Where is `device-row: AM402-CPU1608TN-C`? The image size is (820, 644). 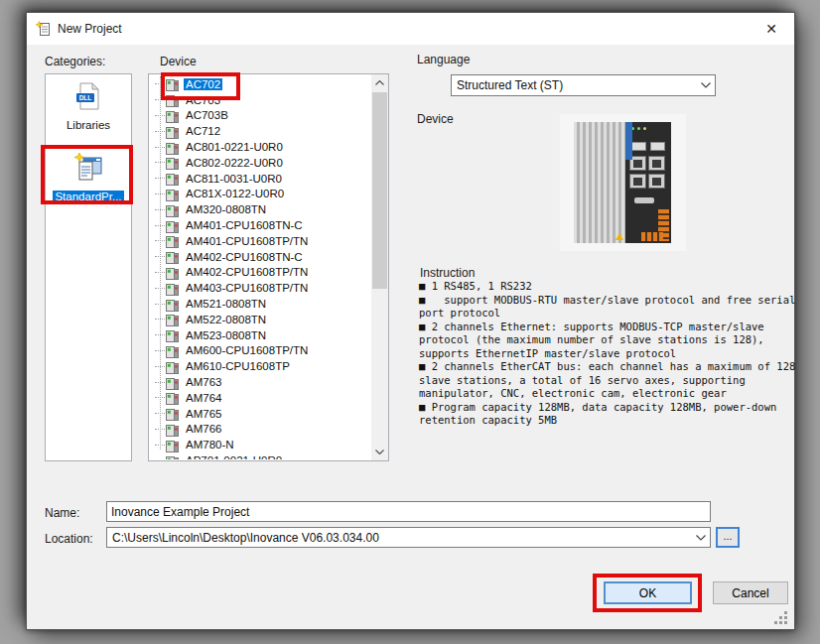
device-row: AM402-CPU1608TN-C is located at coordinates (260, 257).